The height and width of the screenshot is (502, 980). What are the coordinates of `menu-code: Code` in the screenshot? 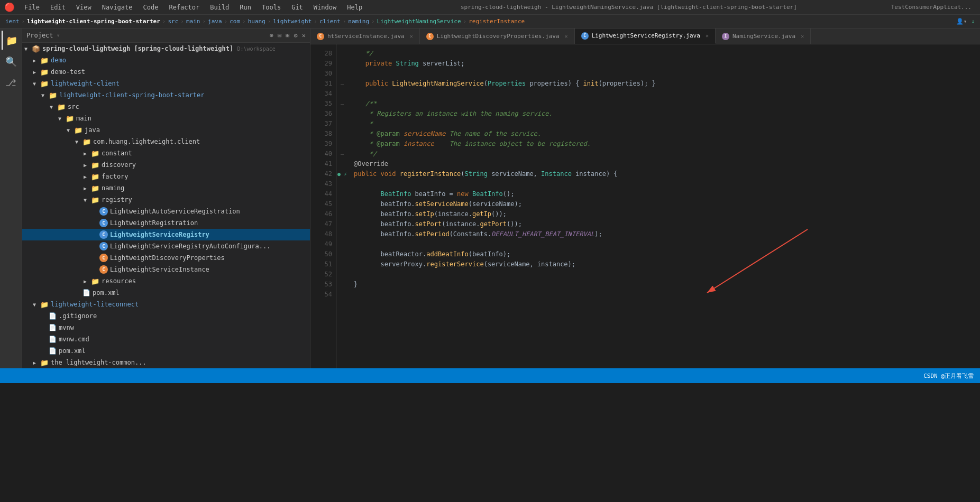 It's located at (151, 7).